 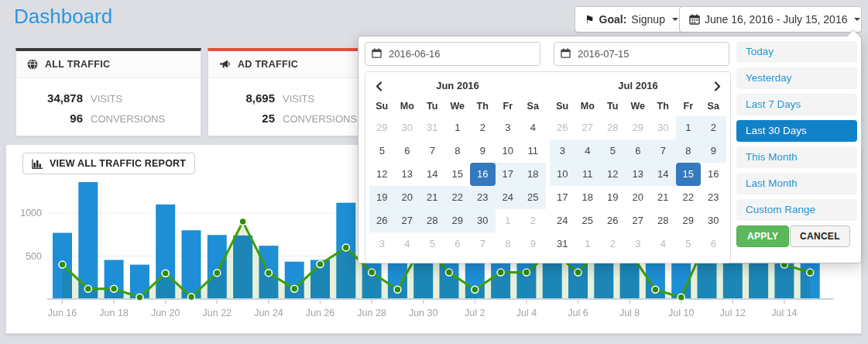 What do you see at coordinates (717, 86) in the screenshot?
I see `chevron-right-icon` at bounding box center [717, 86].